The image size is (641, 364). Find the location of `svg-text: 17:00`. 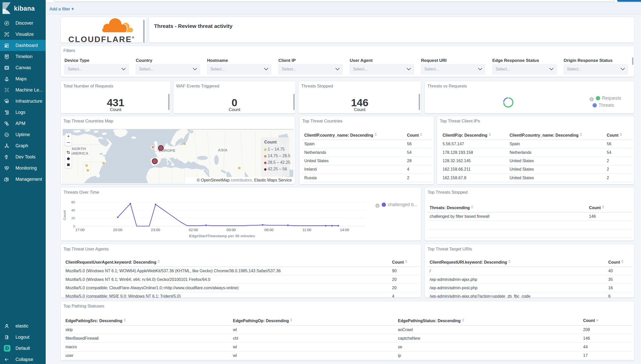

svg-text: 17:00 is located at coordinates (80, 230).